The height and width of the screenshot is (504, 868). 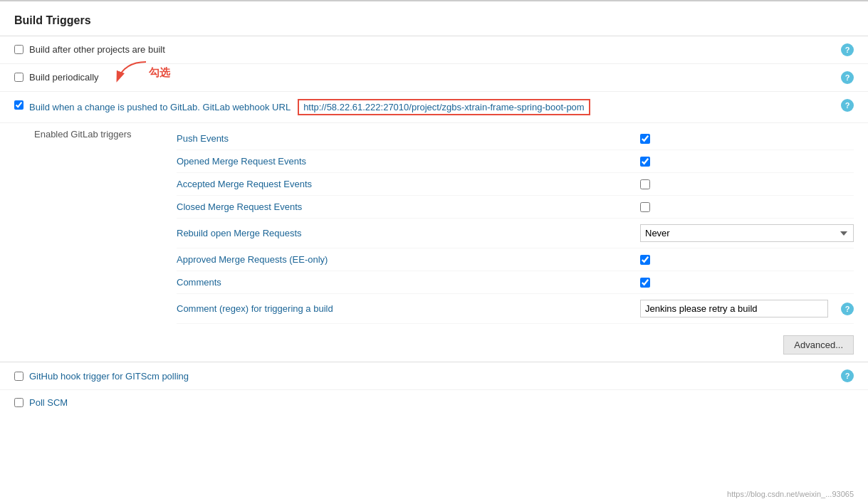 I want to click on annotation-text: 勾选, so click(x=160, y=73).